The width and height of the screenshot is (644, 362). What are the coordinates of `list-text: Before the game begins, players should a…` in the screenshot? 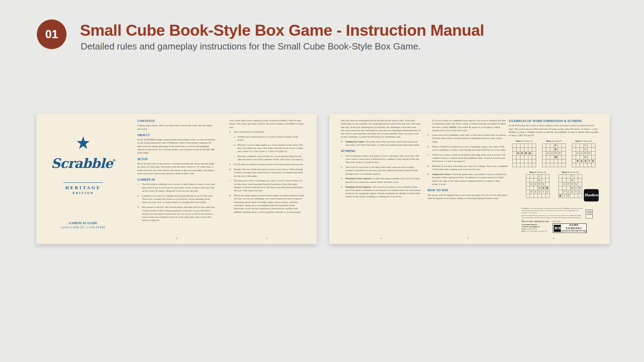 It's located at (269, 204).